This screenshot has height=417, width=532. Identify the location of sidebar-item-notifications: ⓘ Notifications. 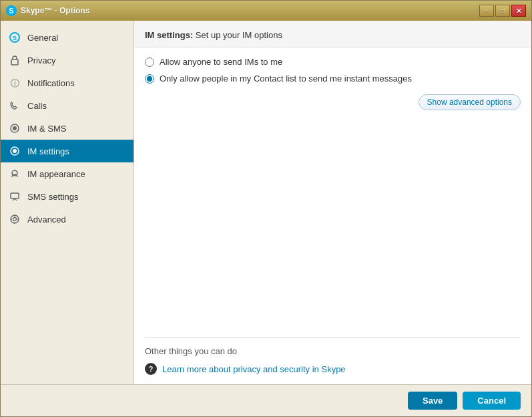
(67, 83).